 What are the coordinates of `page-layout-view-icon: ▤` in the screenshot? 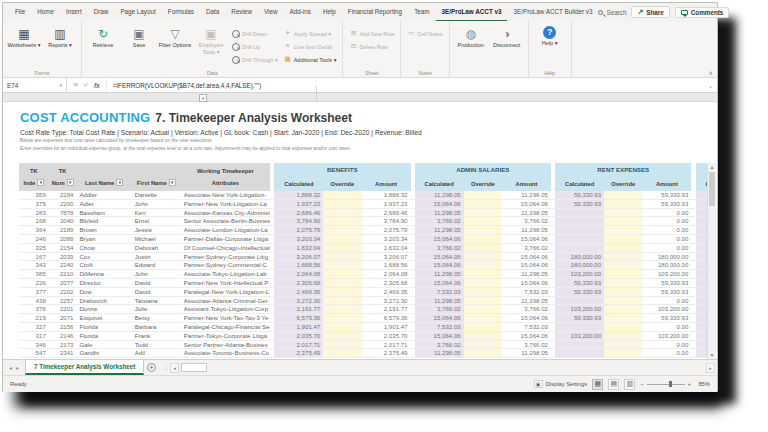 It's located at (614, 384).